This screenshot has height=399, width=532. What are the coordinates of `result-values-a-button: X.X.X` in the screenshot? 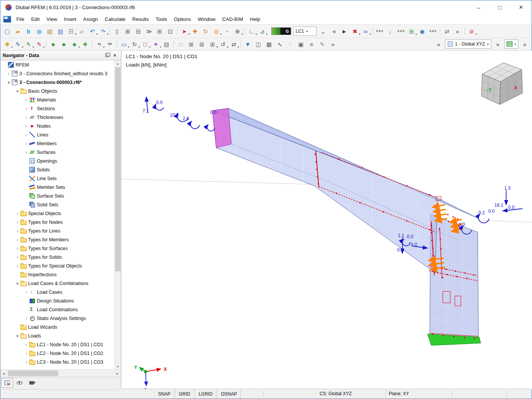 It's located at (380, 31).